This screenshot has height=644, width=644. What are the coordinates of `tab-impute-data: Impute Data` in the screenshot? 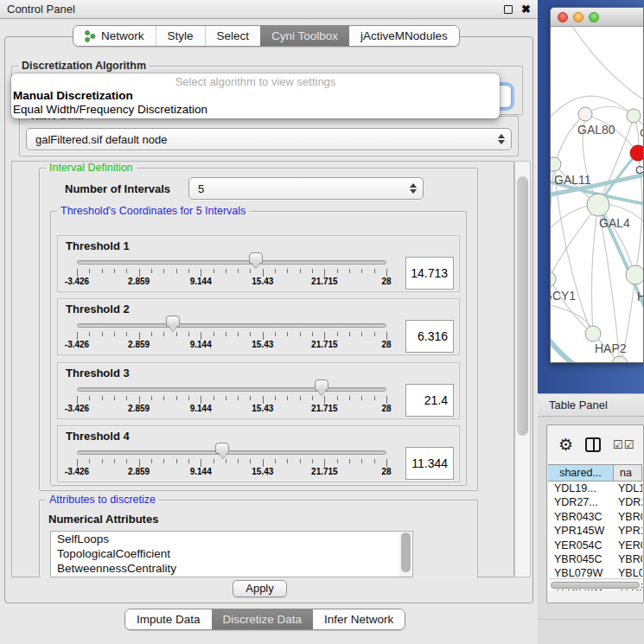 It's located at (169, 619).